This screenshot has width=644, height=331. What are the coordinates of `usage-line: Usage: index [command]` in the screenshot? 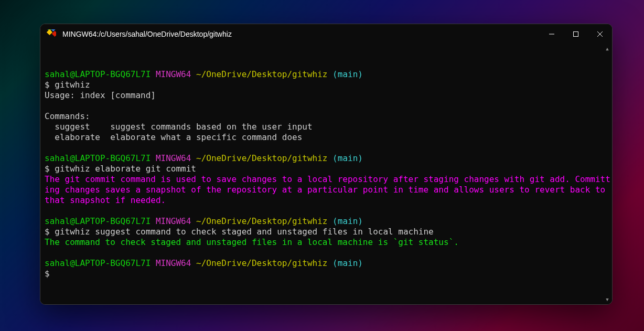 It's located at (100, 95).